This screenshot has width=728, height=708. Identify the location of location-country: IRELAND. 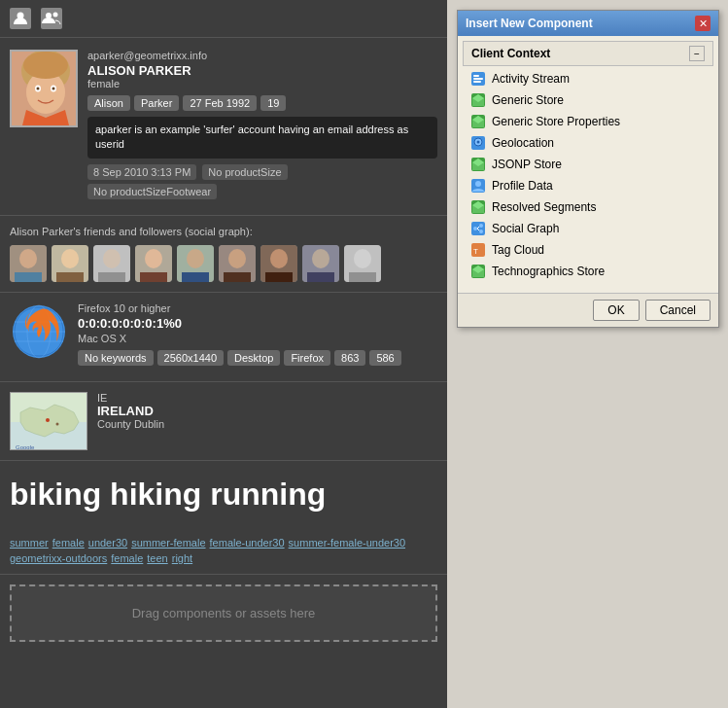
(267, 410).